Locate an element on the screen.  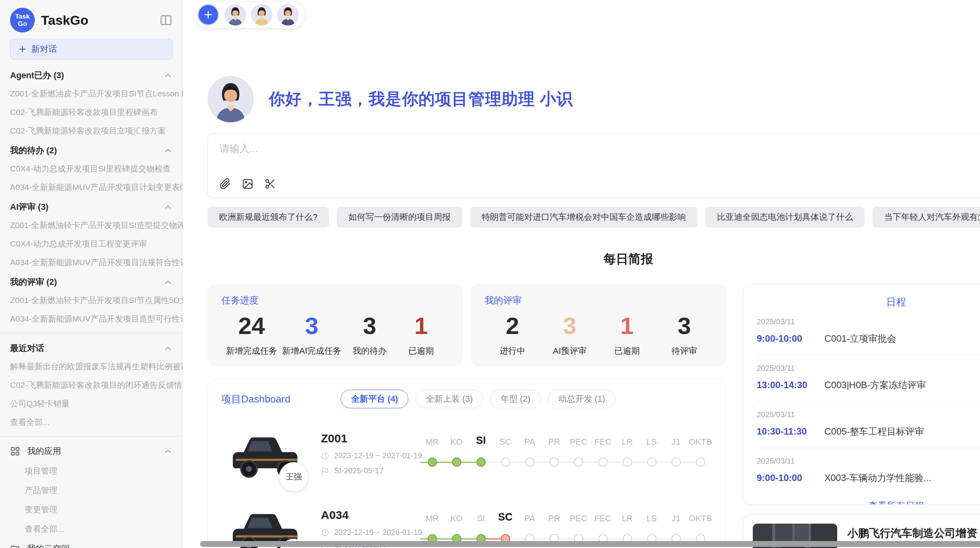
sidebar-item-my-apps: 我的应用 is located at coordinates (91, 451).